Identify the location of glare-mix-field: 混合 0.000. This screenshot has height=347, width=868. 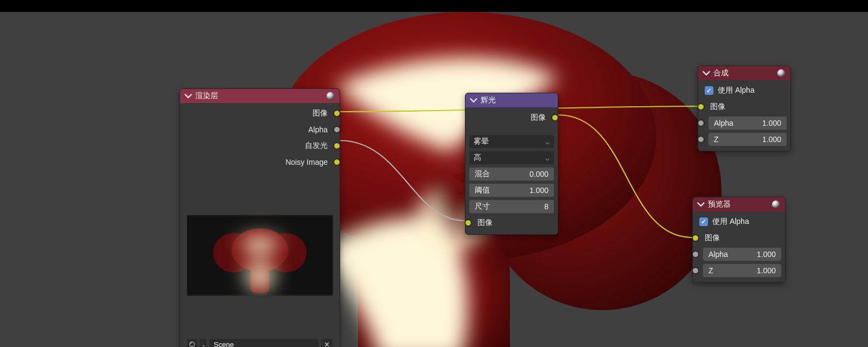
(512, 174).